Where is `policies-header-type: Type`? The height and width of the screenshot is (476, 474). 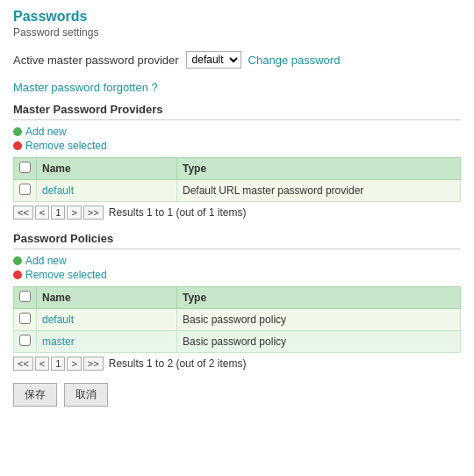 policies-header-type: Type is located at coordinates (320, 299).